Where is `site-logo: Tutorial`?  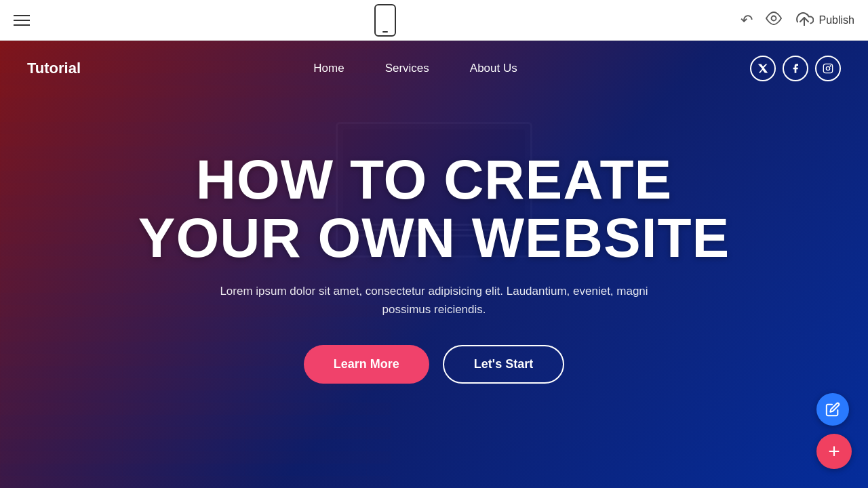 site-logo: Tutorial is located at coordinates (54, 68).